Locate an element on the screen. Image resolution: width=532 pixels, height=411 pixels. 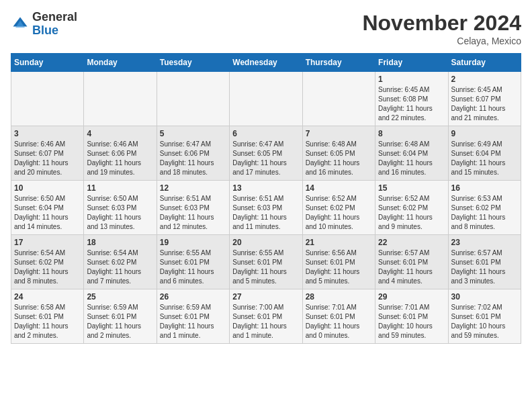
calendar-day-cell: 3 Sunrise: 6:46 AMSunset: 6:07 PMDayligh… is located at coordinates (48, 153).